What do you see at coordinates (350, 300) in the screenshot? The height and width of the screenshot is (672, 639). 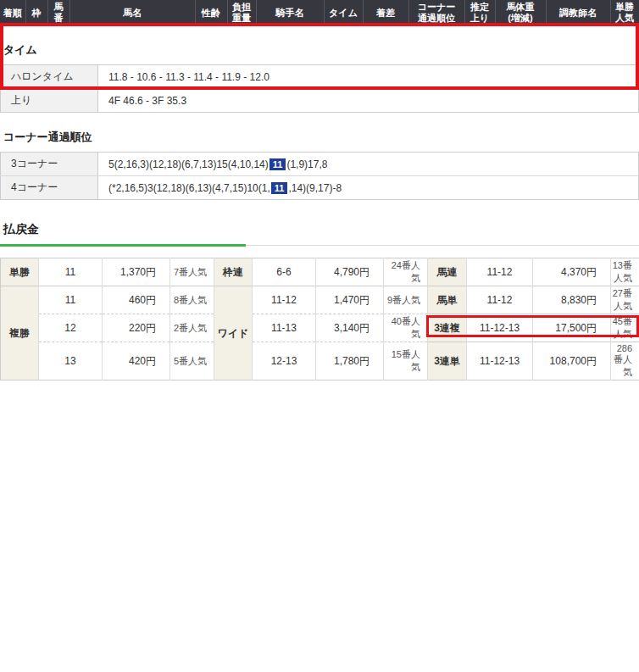 I see `wide-amount: 1,470円` at bounding box center [350, 300].